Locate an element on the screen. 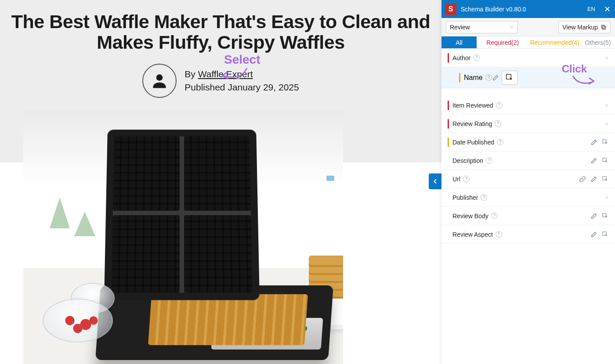 The height and width of the screenshot is (364, 615). tab-others-label: Others is located at coordinates (594, 43).